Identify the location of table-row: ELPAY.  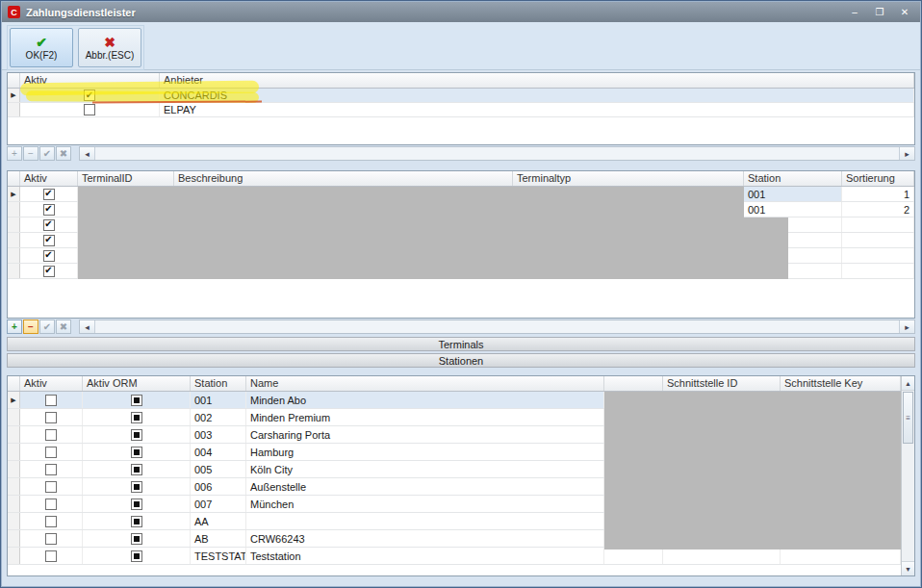
(461, 110).